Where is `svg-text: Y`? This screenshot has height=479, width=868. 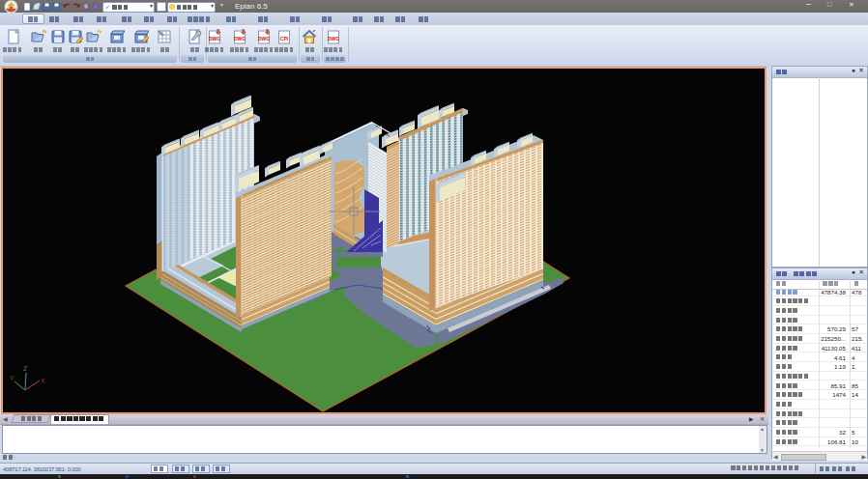 svg-text: Y is located at coordinates (12, 379).